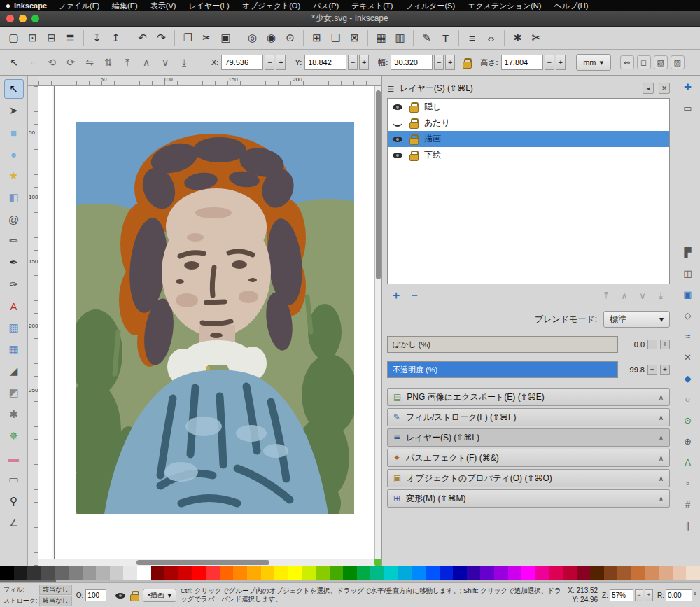 The width and height of the screenshot is (700, 607). Describe the element at coordinates (528, 139) in the screenshot. I see `layer-row-byouga-selected: 描画` at that location.